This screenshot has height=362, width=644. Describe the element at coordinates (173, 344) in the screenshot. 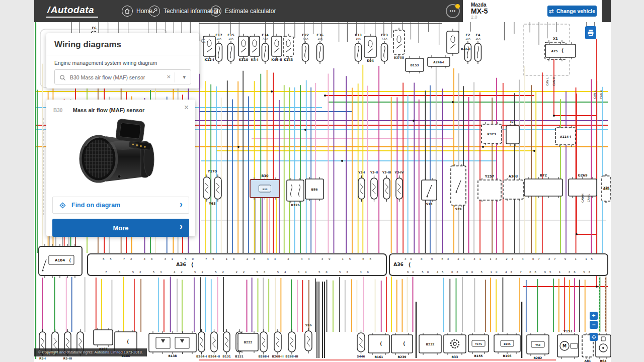

I see `diagram-component-B138: B138` at that location.